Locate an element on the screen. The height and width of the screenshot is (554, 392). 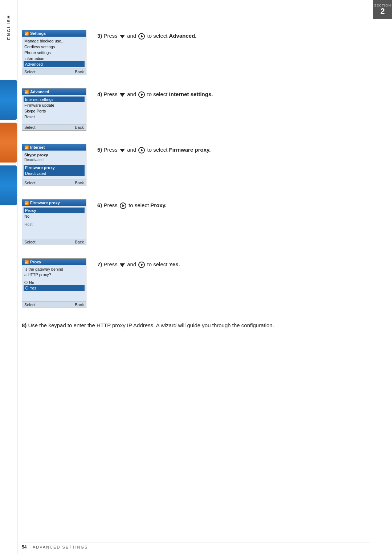
footer-section-label: ADVANCED SETTINGS is located at coordinates (60, 547).